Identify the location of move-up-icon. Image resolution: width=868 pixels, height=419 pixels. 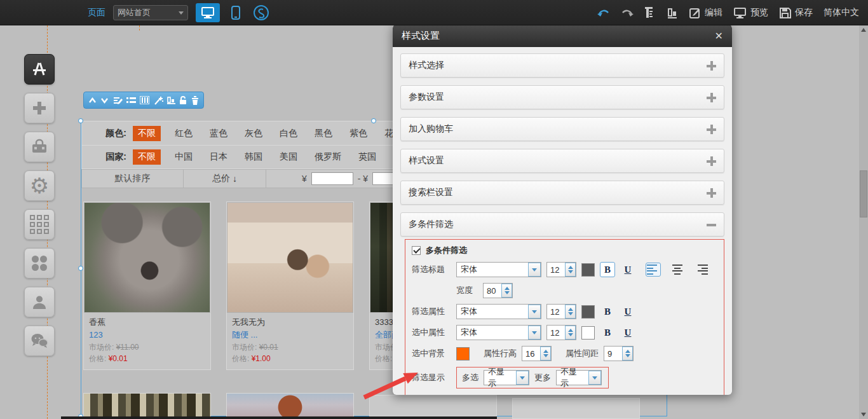
(93, 100).